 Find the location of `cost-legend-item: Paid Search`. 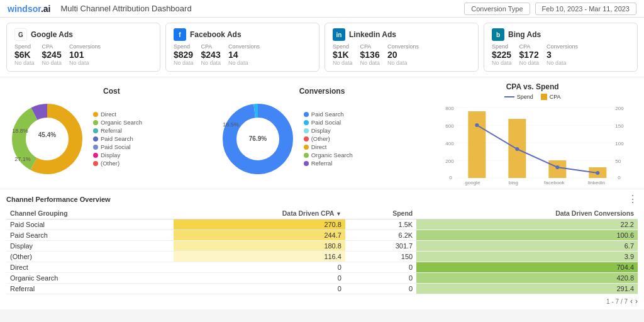

cost-legend-item: Paid Search is located at coordinates (118, 138).